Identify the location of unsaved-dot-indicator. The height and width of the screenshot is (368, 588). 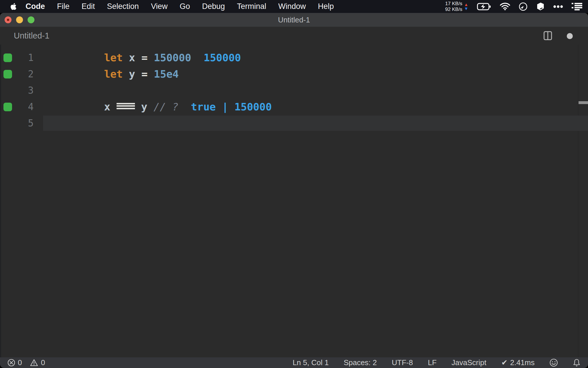
(570, 36).